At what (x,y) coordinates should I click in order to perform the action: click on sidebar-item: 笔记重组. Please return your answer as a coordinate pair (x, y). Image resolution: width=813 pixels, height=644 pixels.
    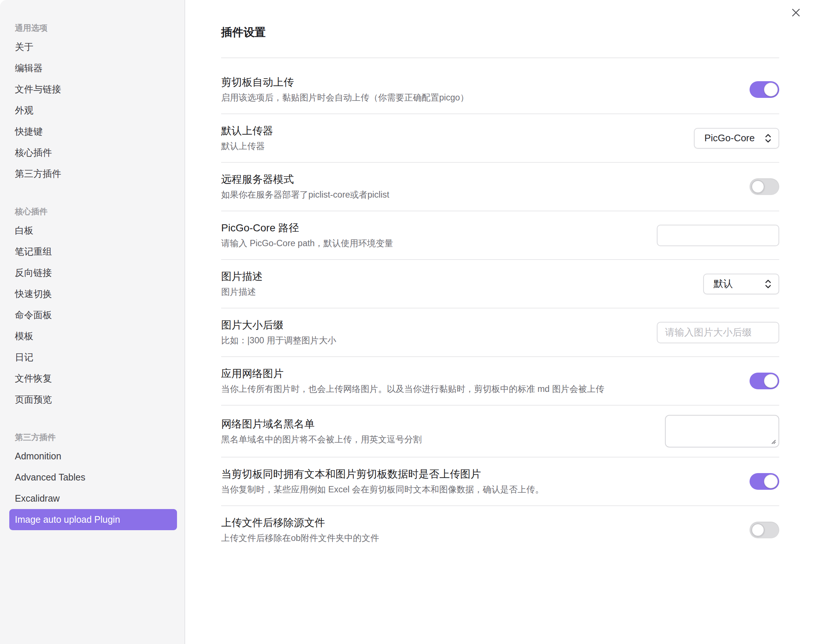
    Looking at the image, I should click on (96, 252).